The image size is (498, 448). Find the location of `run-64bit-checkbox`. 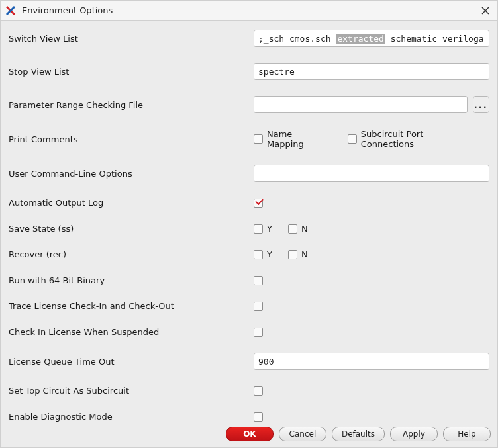

run-64bit-checkbox is located at coordinates (258, 281).